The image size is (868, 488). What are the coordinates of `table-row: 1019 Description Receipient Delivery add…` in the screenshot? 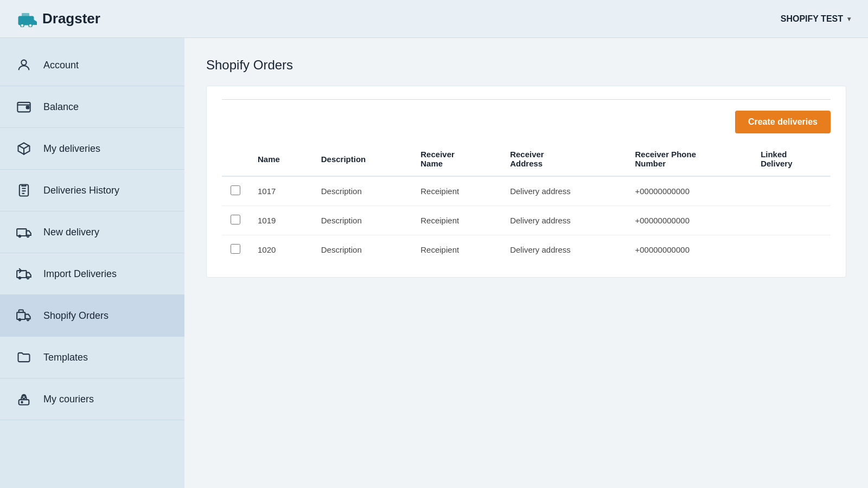 It's located at (526, 221).